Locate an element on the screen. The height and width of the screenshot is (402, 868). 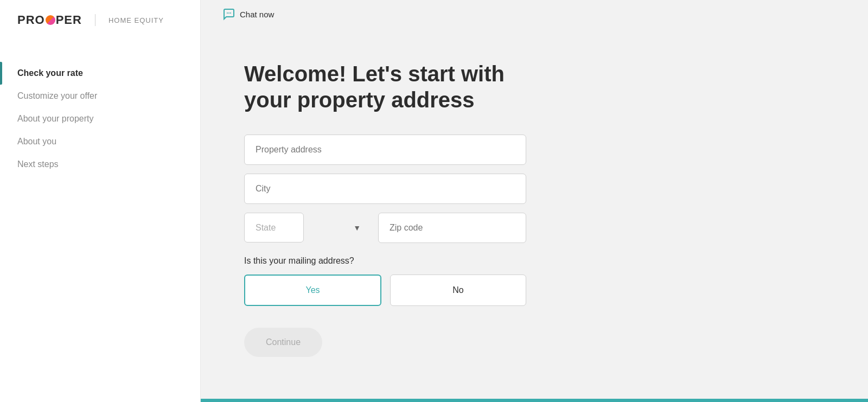
top-bar: Chat now is located at coordinates (534, 14).